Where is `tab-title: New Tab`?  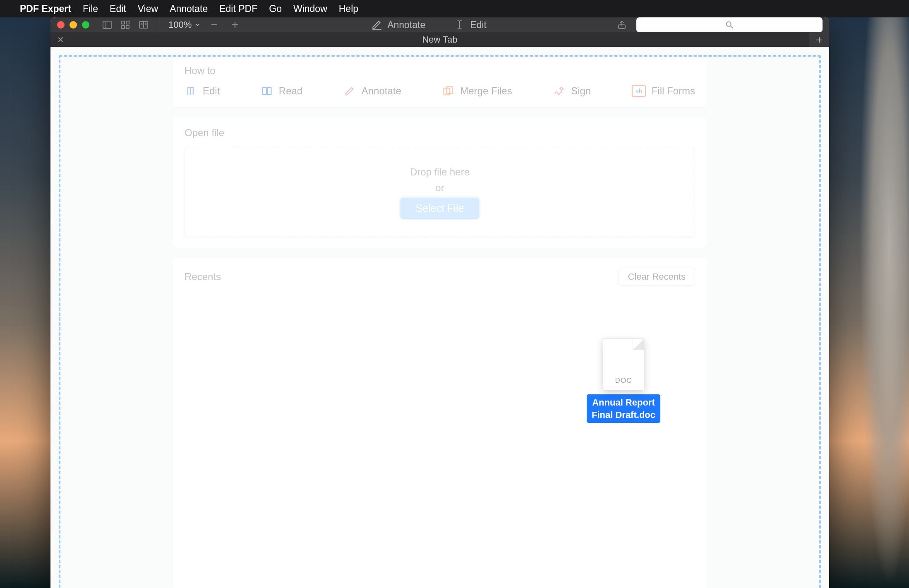 tab-title: New Tab is located at coordinates (440, 40).